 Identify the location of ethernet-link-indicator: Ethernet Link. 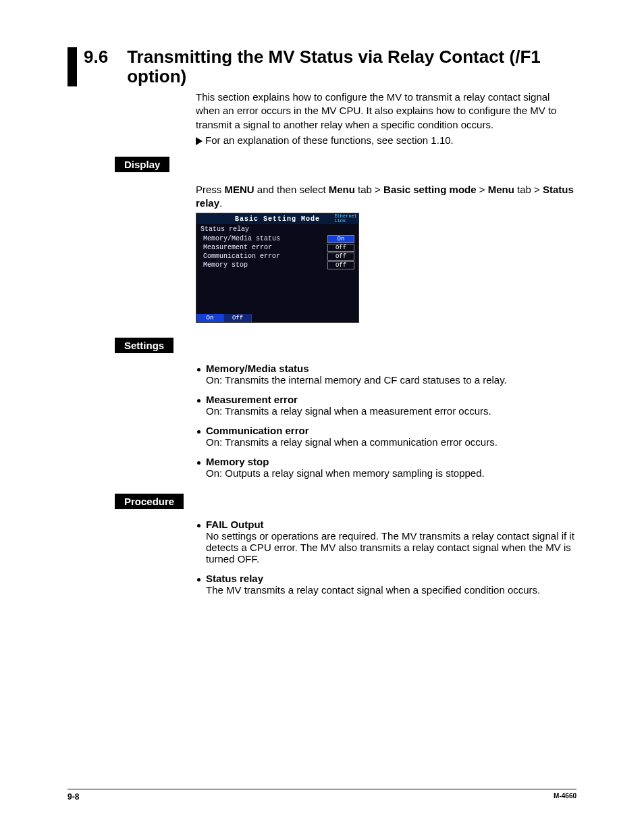
(346, 219).